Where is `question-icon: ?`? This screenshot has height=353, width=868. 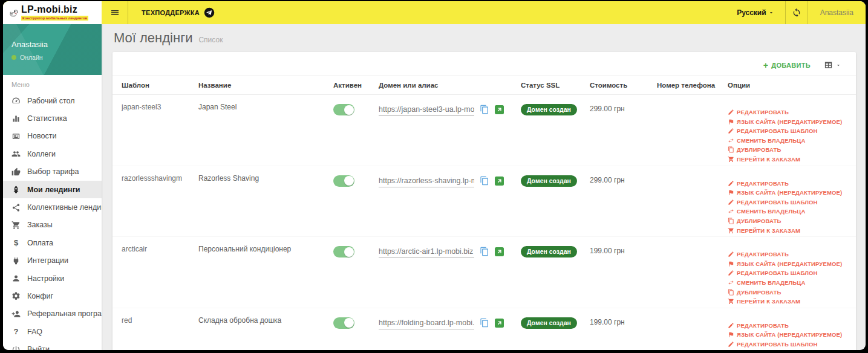 question-icon: ? is located at coordinates (16, 331).